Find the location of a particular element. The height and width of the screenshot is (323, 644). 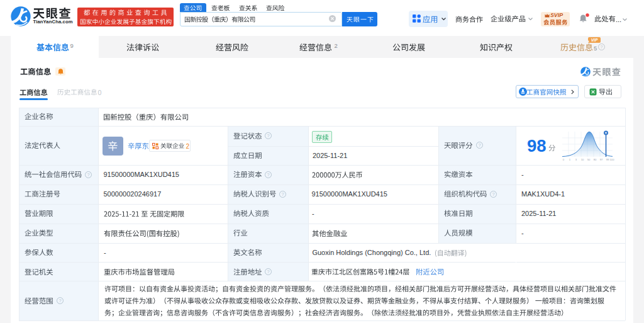

svg-text: 80 is located at coordinates (595, 160).